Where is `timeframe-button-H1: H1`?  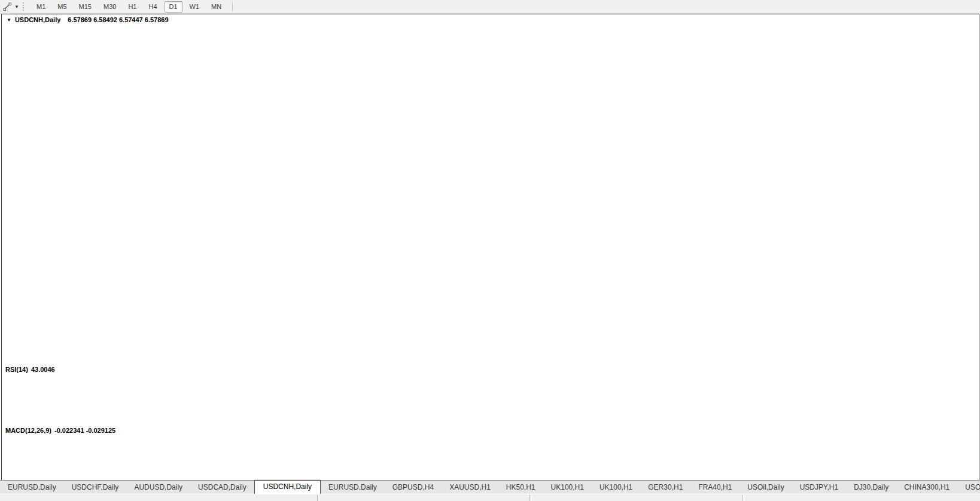 timeframe-button-H1: H1 is located at coordinates (132, 7).